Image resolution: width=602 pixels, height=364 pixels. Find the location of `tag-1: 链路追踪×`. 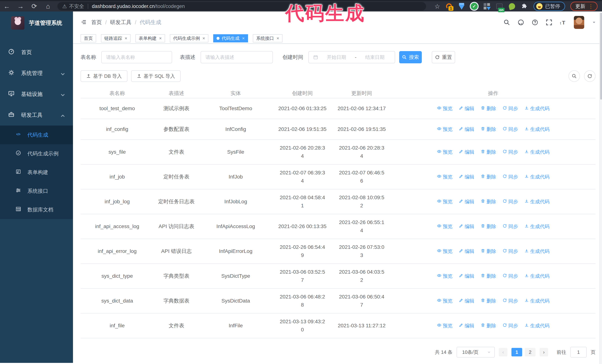

tag-1: 链路追踪× is located at coordinates (116, 38).